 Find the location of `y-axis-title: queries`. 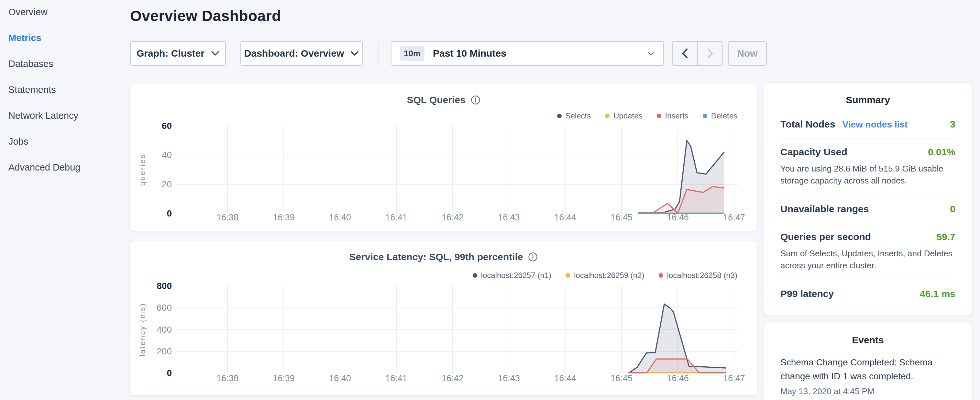

y-axis-title: queries is located at coordinates (142, 170).